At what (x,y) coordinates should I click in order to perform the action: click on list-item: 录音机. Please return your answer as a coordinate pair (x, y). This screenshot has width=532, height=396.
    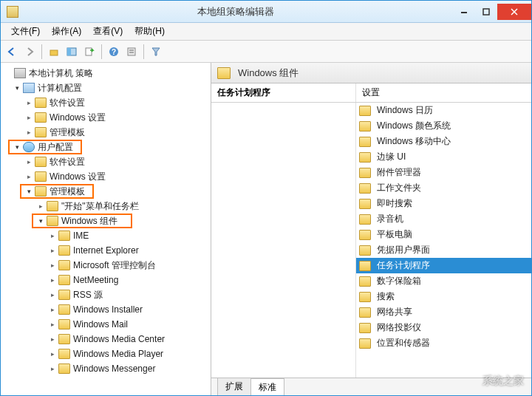
    Looking at the image, I should click on (443, 219).